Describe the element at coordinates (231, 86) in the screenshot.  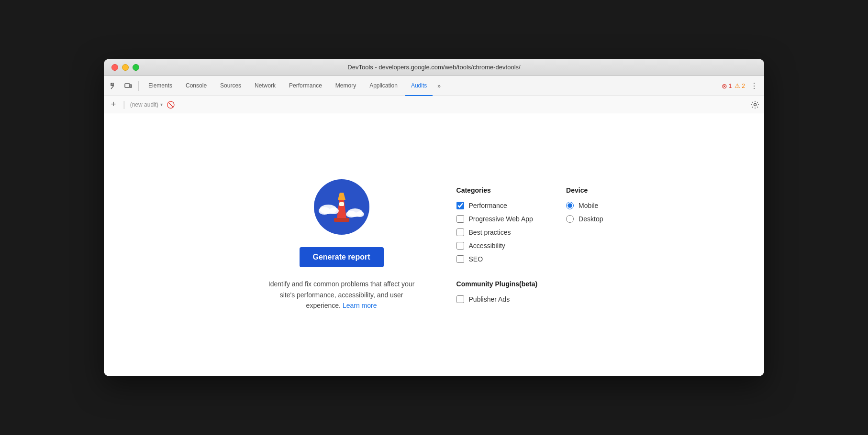
I see `tab-sources: Sources` at that location.